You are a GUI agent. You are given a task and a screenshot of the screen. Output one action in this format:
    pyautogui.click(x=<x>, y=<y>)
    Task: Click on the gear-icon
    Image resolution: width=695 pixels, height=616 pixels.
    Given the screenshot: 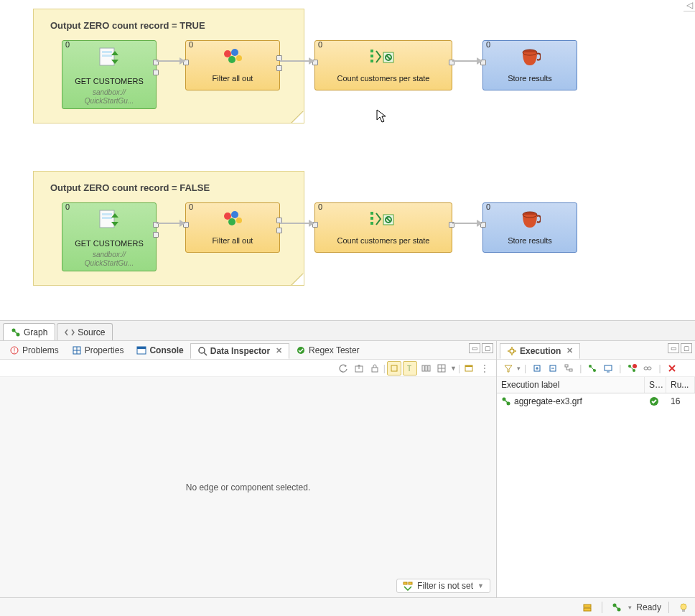 What is the action you would take?
    pyautogui.click(x=512, y=351)
    